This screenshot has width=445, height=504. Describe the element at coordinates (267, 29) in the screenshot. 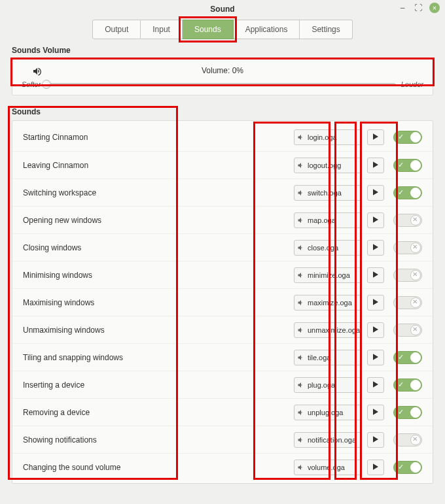

I see `tab-applications: Applications` at that location.